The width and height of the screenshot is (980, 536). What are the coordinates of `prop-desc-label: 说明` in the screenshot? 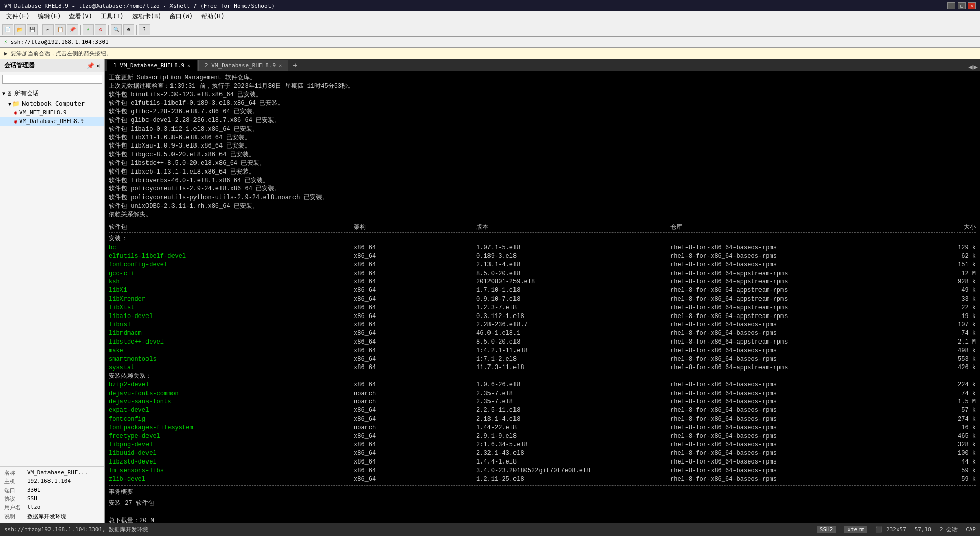 It's located at (15, 517).